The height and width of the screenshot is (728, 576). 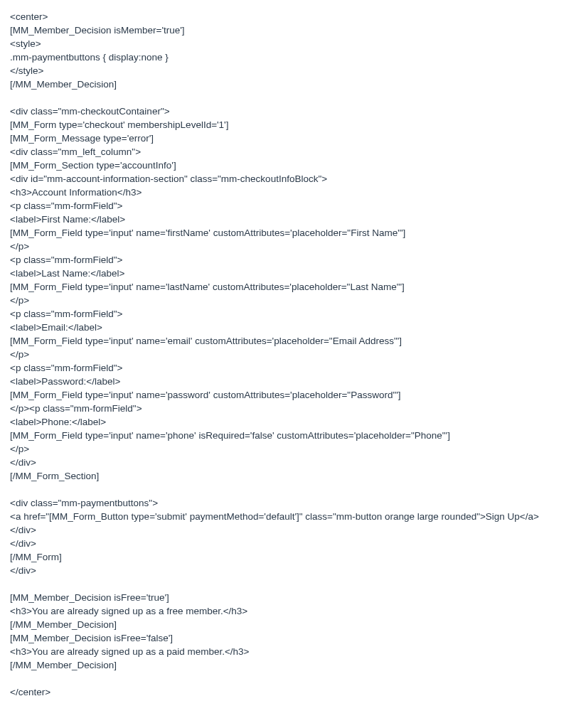 What do you see at coordinates (288, 395) in the screenshot?
I see `code-line: [MM_Form_Field type='input' name='passwo…` at bounding box center [288, 395].